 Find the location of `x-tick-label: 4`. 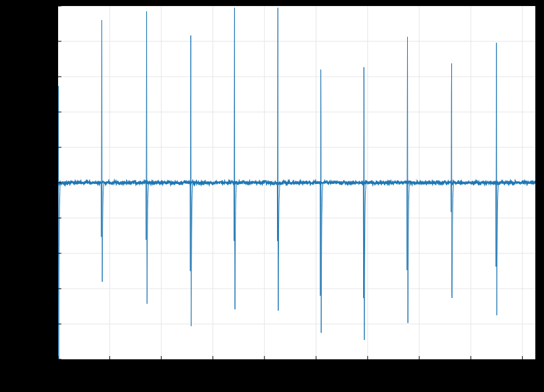

x-tick-label: 4 is located at coordinates (264, 369).